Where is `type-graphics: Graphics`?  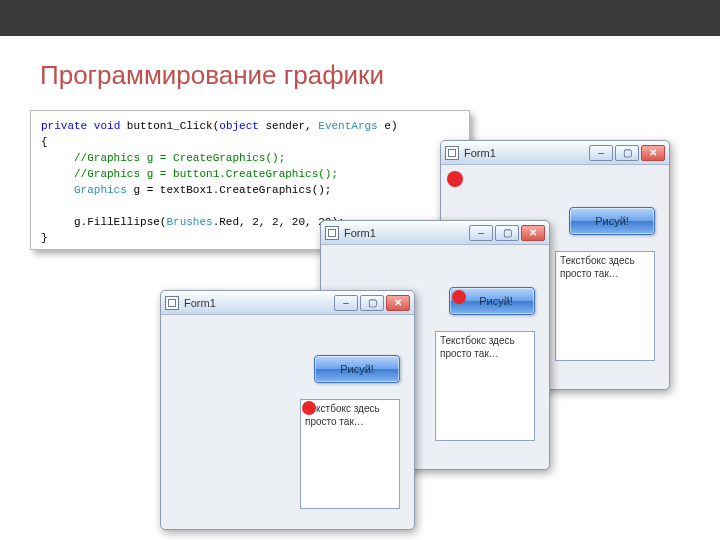 type-graphics: Graphics is located at coordinates (100, 190).